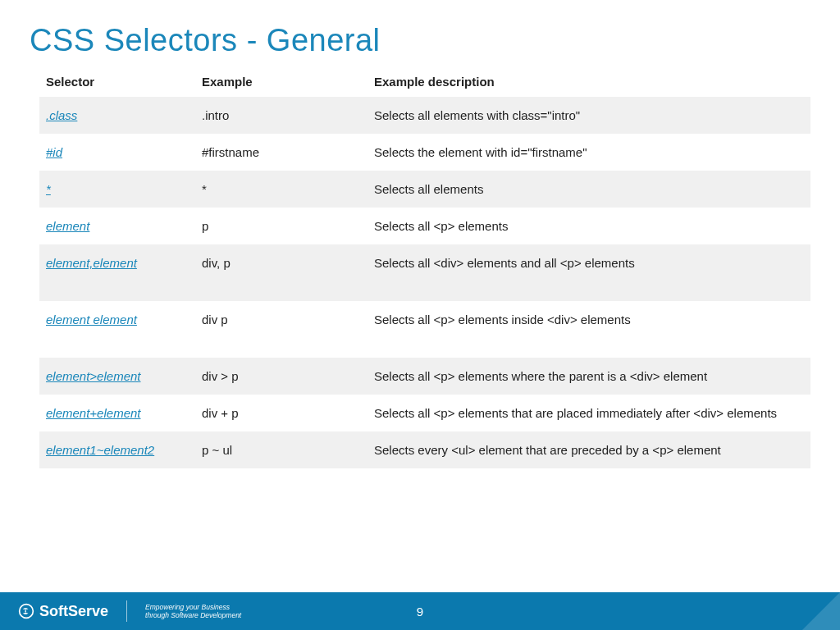 This screenshot has height=630, width=840. I want to click on cell-selector: element, so click(117, 226).